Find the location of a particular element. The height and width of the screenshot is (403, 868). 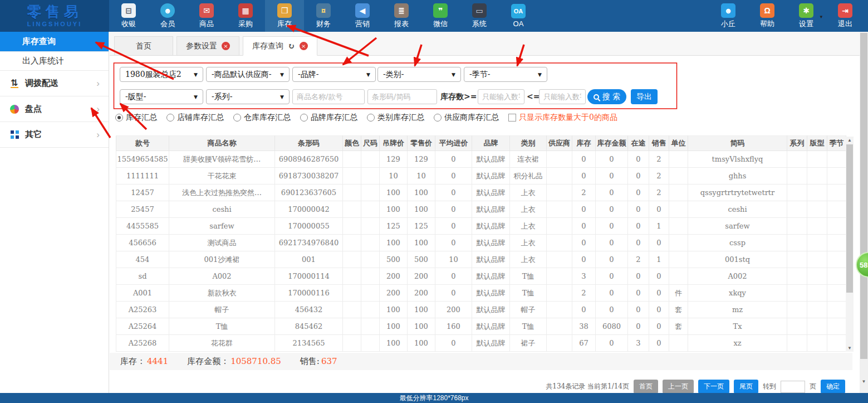

category-select: -类别- ▼ is located at coordinates (419, 75).